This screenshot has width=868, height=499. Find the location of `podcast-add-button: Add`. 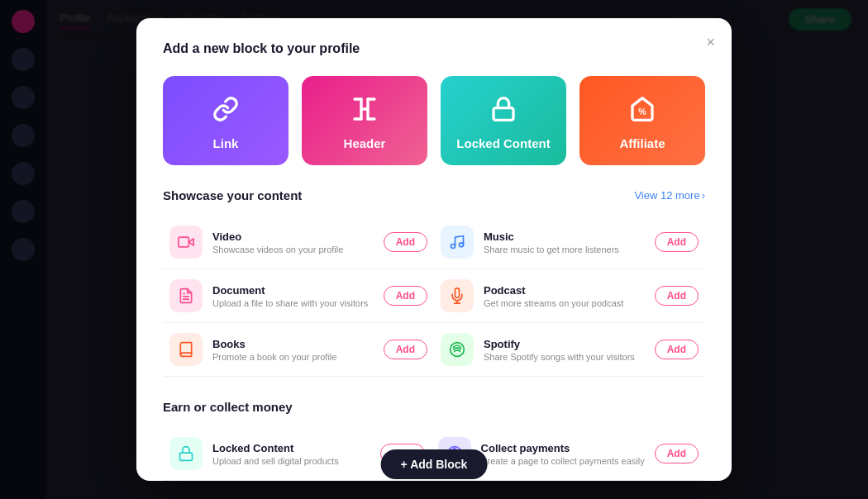

podcast-add-button: Add is located at coordinates (676, 296).